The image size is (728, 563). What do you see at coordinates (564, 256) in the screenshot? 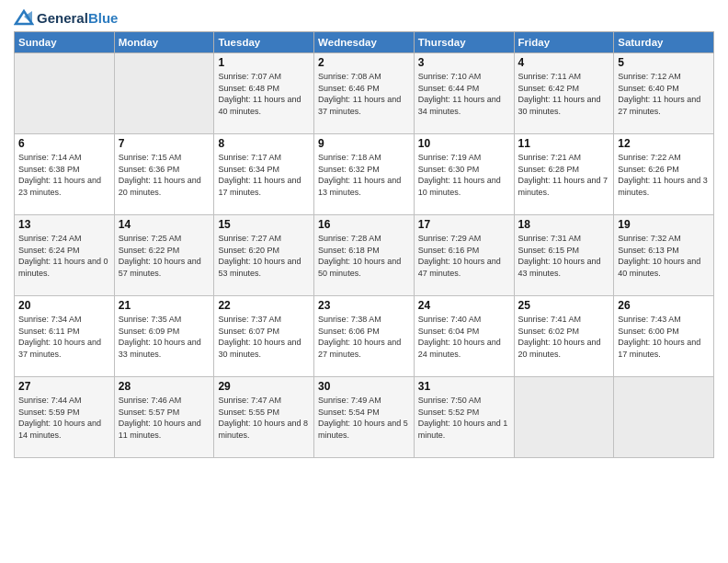
I see `day-info: Sunrise: 7:31 AM Sunset: 6:15 PM Dayligh…` at bounding box center [564, 256].